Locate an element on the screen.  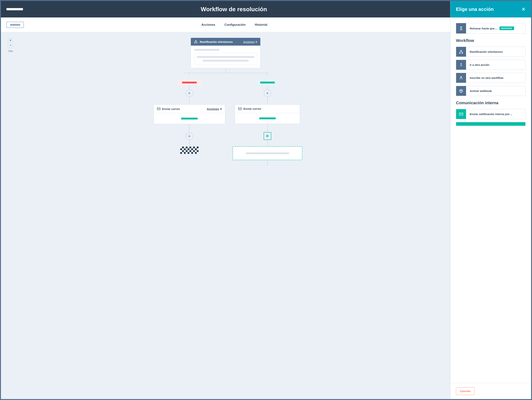
action-label: Enviar notificación interna por… is located at coordinates (496, 114).